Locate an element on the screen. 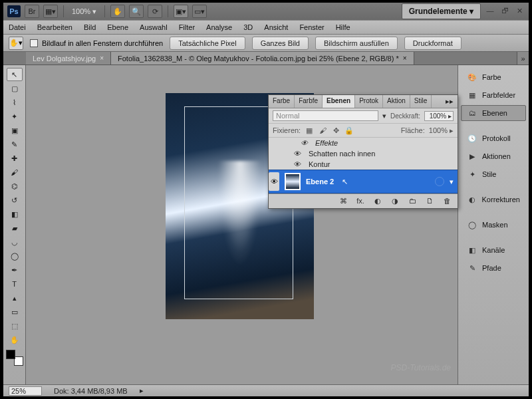 The width and height of the screenshot is (532, 399). dodge-tool: ◯ is located at coordinates (15, 256).